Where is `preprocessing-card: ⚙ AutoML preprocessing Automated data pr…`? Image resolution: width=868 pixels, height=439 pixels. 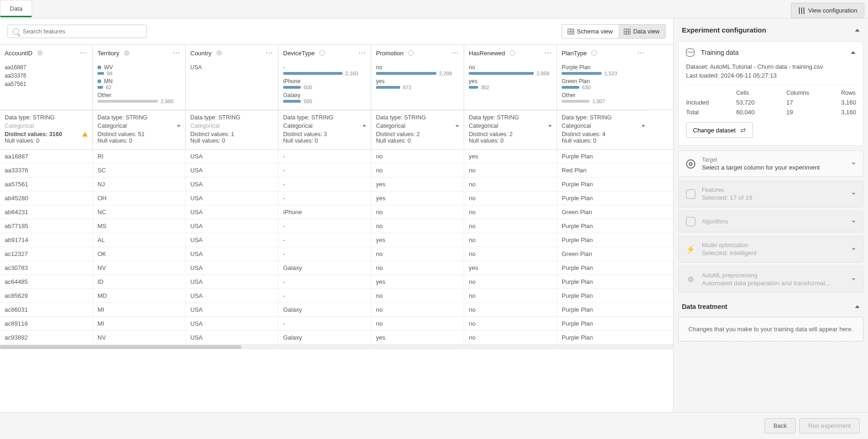
preprocessing-card: ⚙ AutoML preprocessing Automated data pr… is located at coordinates (771, 280).